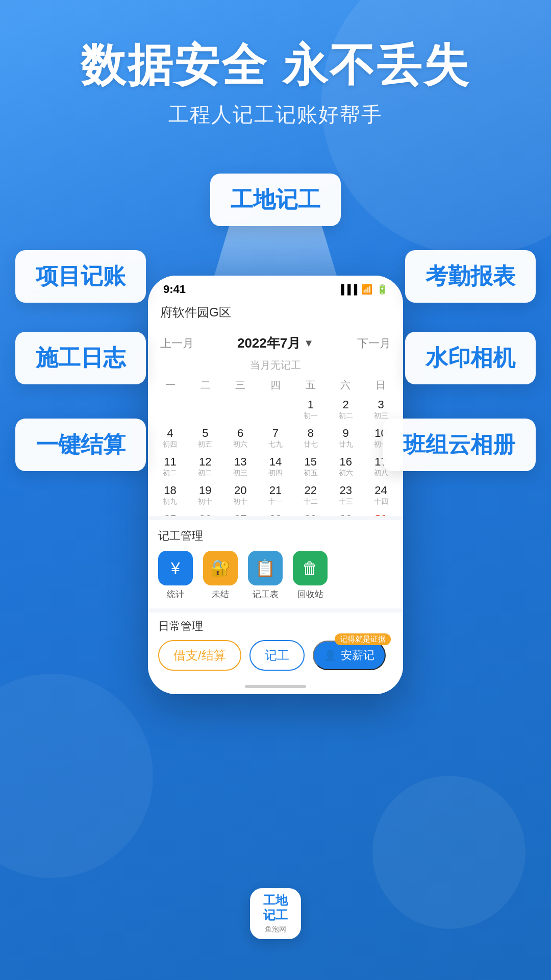 This screenshot has width=551, height=980. Describe the element at coordinates (170, 438) in the screenshot. I see `cal-day-4: 4初四` at that location.